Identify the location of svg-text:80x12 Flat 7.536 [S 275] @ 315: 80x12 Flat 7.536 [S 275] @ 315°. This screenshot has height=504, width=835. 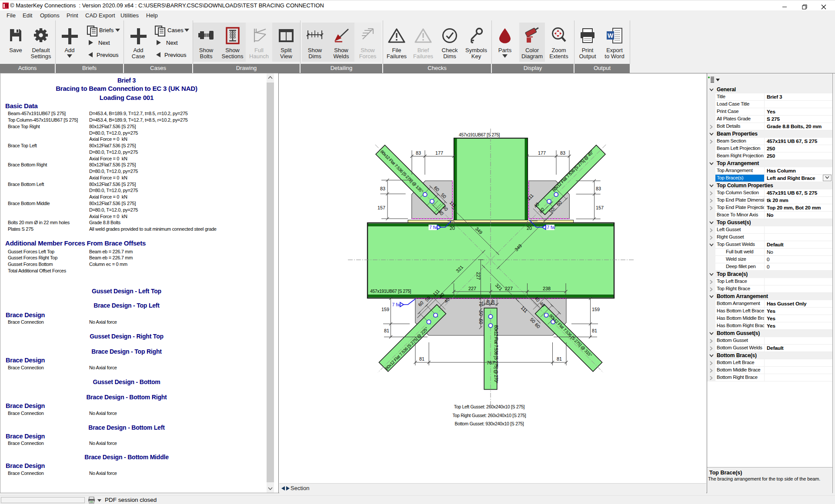
(571, 335).